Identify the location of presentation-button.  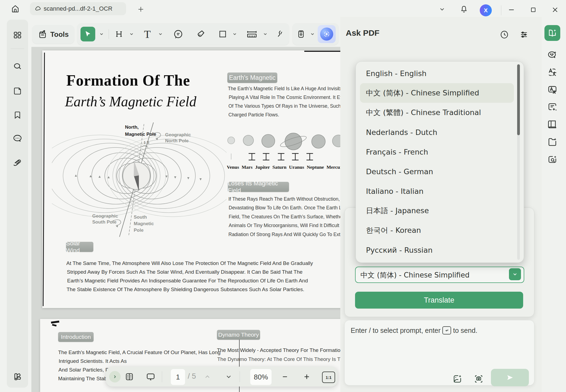
(151, 377).